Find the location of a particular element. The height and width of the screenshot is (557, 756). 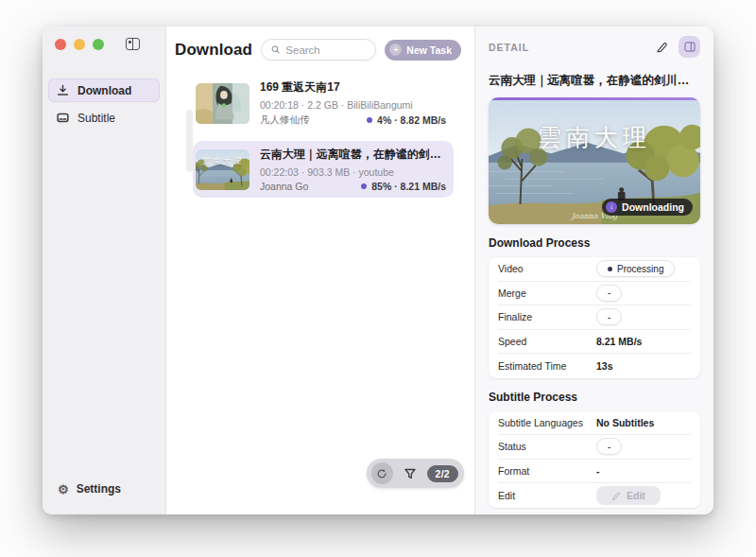

plus-icon: + is located at coordinates (395, 49).